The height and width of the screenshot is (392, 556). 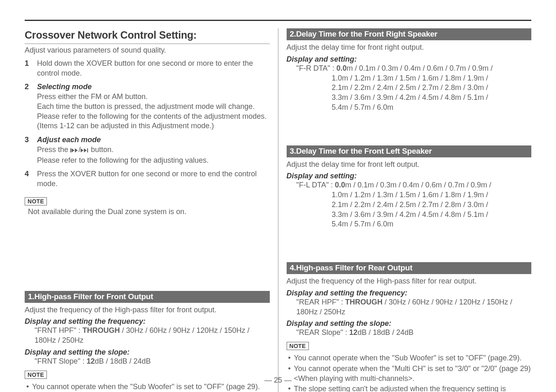 I want to click on slope-values: "REAR Slope" : 12dB / 18dB / 24dB, so click(x=409, y=333).